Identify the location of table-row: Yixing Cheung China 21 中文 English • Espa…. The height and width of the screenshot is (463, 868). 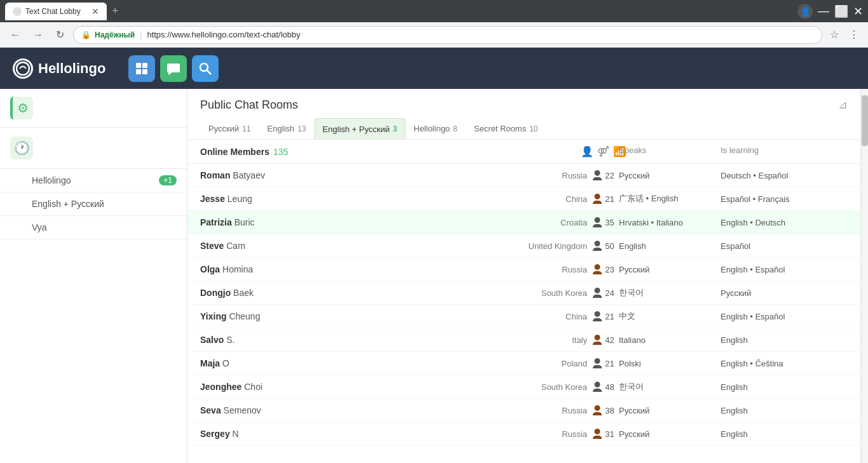
(524, 316).